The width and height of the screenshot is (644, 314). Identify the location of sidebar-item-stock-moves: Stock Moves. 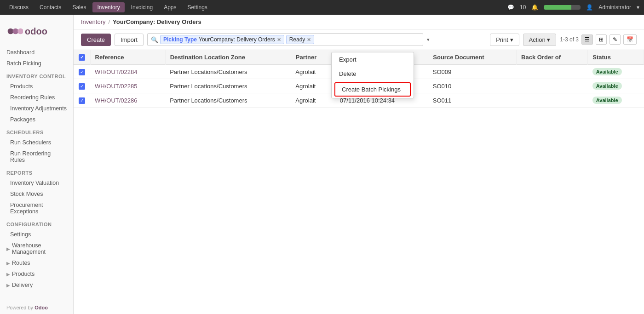
(37, 194).